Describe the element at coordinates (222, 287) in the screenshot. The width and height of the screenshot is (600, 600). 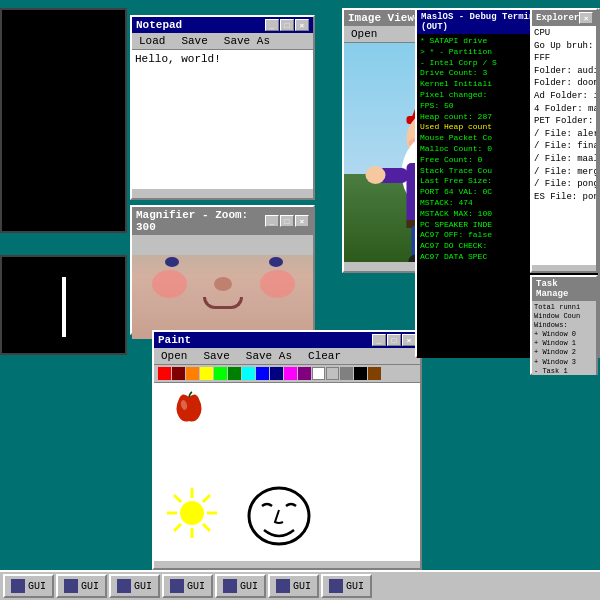
I see `magnifier-content` at that location.